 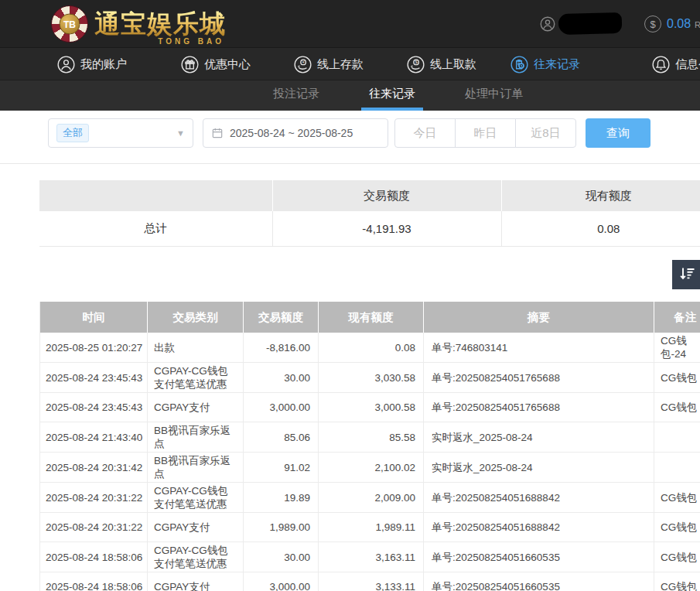 What do you see at coordinates (370, 528) in the screenshot?
I see `table-row: 2025-08-24 20:31:22 CGPAY支付 1,989.00 1,9…` at bounding box center [370, 528].